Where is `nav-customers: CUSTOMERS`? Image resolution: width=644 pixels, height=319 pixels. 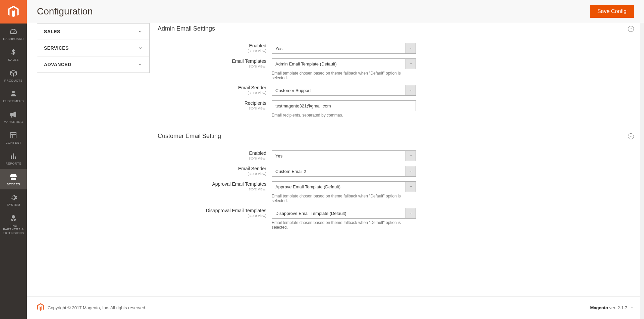
nav-customers: CUSTOMERS is located at coordinates (13, 96).